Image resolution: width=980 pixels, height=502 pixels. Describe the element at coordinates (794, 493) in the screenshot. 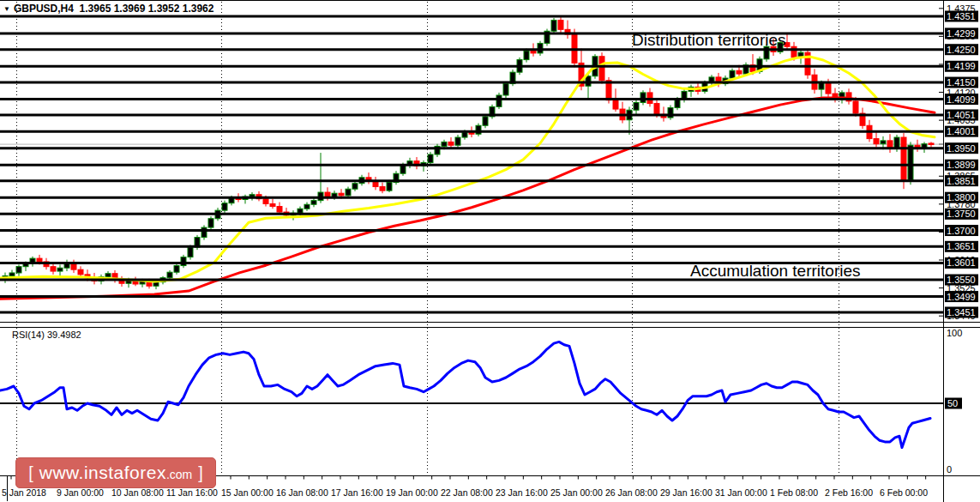

I see `time-axis-label: 1 Feb 08:00` at that location.